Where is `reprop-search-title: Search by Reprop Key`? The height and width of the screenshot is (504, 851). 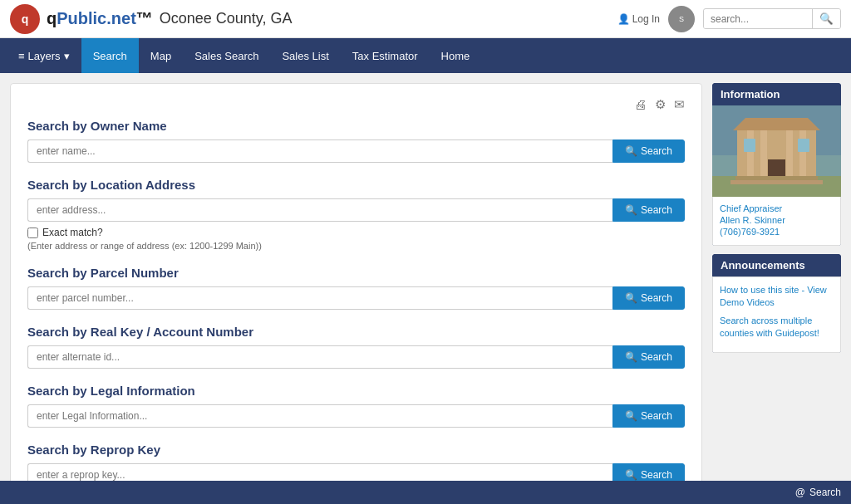
reprop-search-title: Search by Reprop Key is located at coordinates (356, 450).